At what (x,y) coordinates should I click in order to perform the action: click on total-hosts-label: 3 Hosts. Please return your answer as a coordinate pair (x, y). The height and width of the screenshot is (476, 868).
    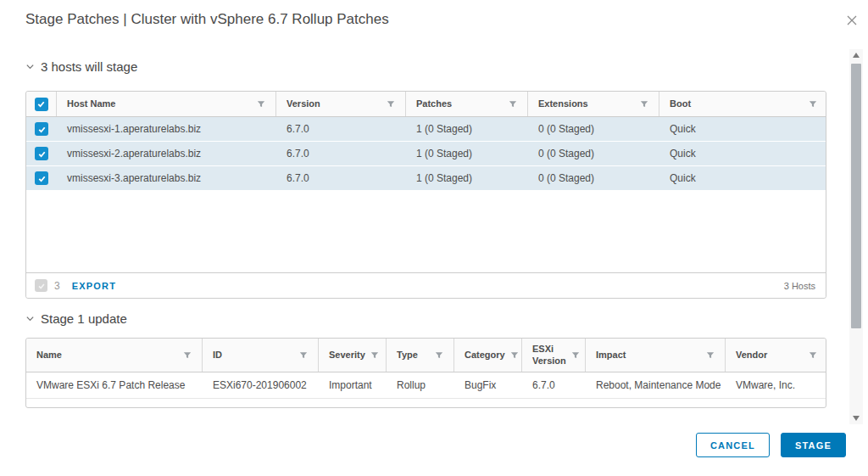
    Looking at the image, I should click on (800, 286).